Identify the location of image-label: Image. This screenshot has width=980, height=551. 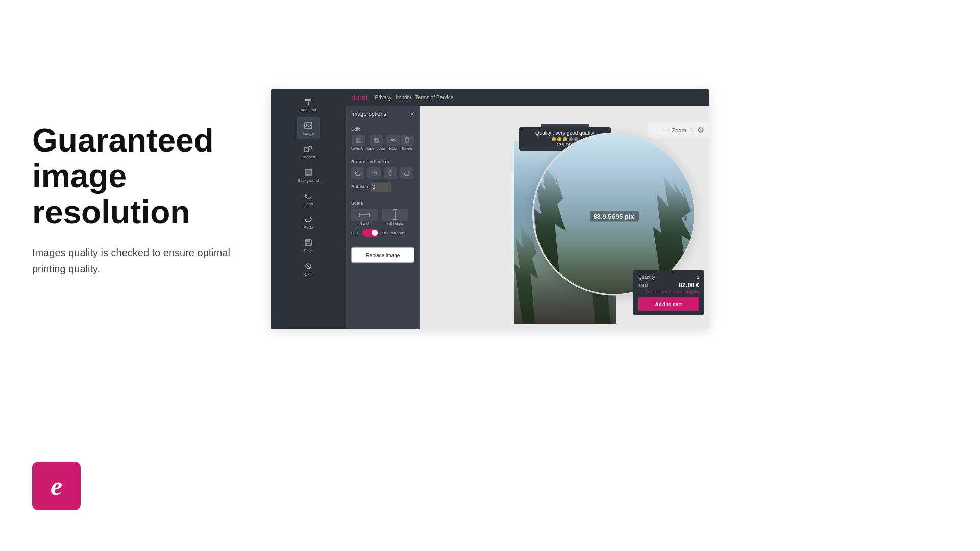
(308, 134).